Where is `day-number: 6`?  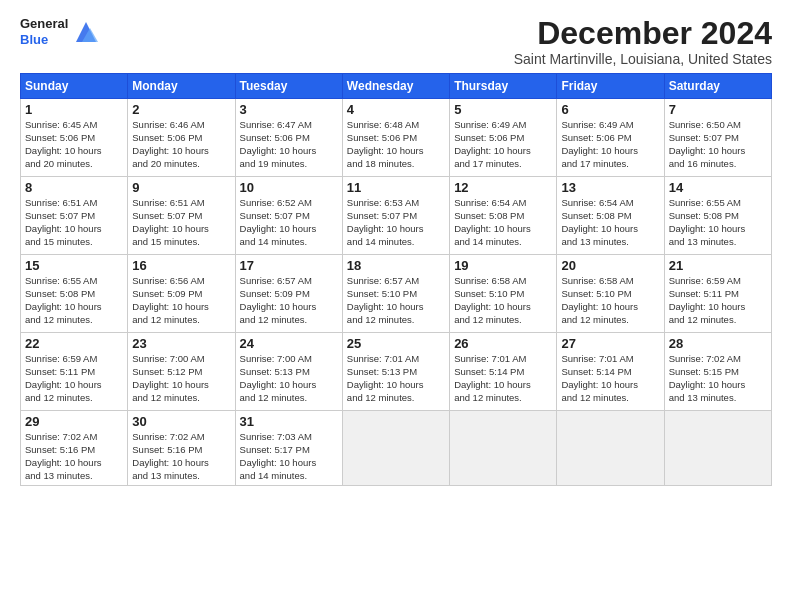
day-number: 6 is located at coordinates (610, 110).